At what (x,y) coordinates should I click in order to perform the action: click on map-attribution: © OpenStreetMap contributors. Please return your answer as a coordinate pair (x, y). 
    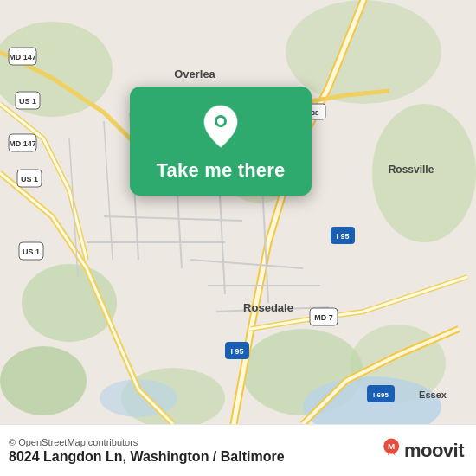
    Looking at the image, I should click on (147, 442).